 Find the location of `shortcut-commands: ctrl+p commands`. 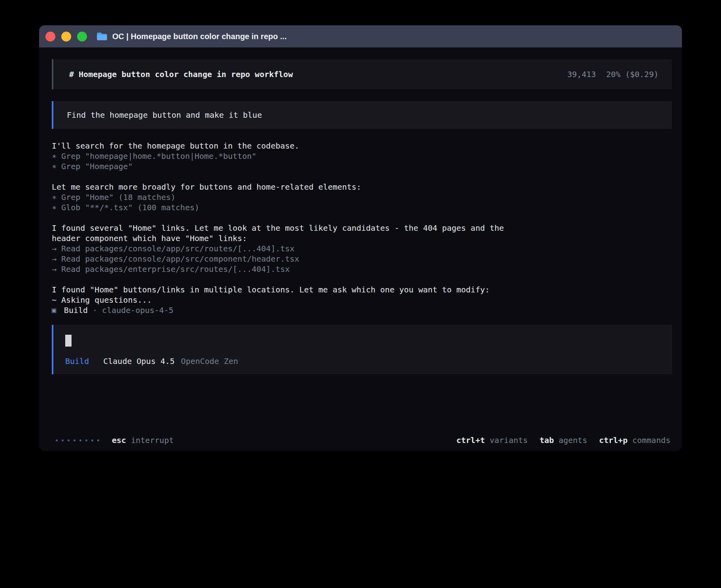

shortcut-commands: ctrl+p commands is located at coordinates (635, 440).